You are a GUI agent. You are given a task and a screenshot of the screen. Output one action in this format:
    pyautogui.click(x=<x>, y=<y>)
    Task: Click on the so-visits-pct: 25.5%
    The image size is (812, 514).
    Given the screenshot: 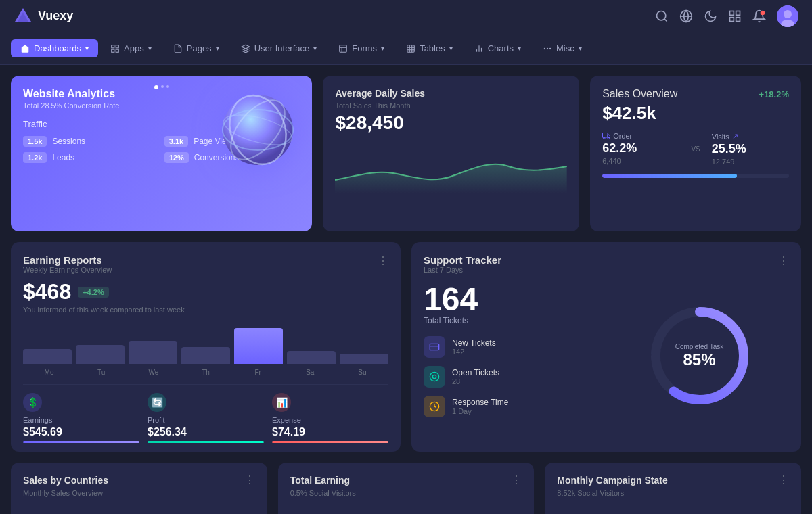 What is the action you would take?
    pyautogui.click(x=750, y=149)
    